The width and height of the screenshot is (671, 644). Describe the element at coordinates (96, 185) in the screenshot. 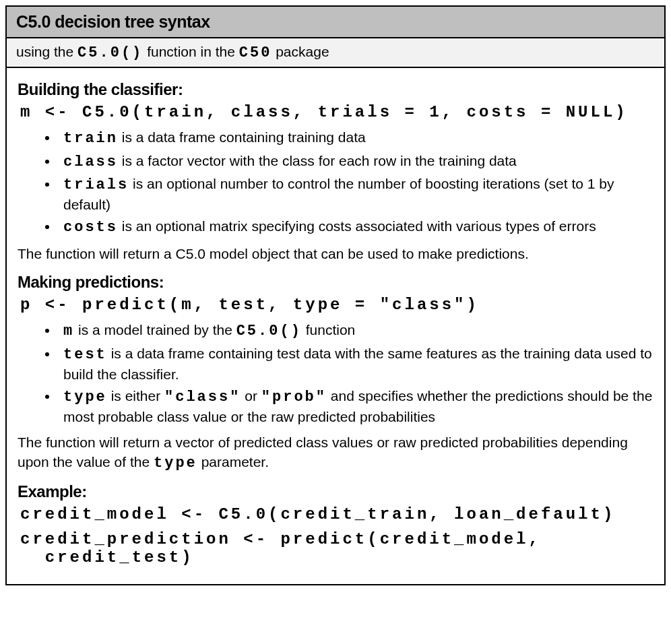

I see `param-name: trials` at that location.